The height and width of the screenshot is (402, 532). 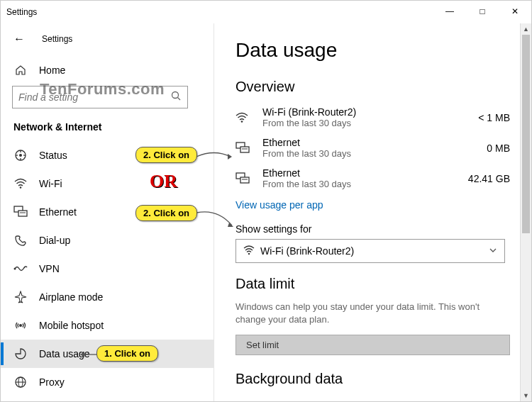 I want to click on set-limit-button: Set limit, so click(x=373, y=345).